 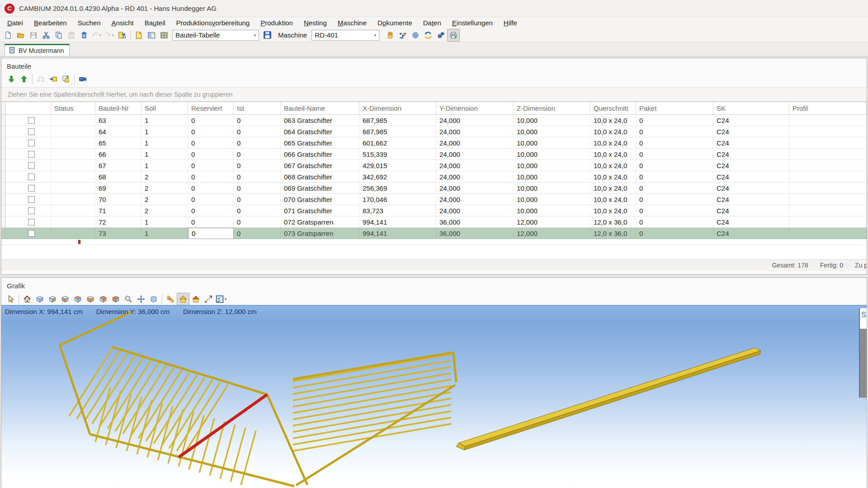 What do you see at coordinates (398, 165) in the screenshot?
I see `cell-x-dimension: 429,015` at bounding box center [398, 165].